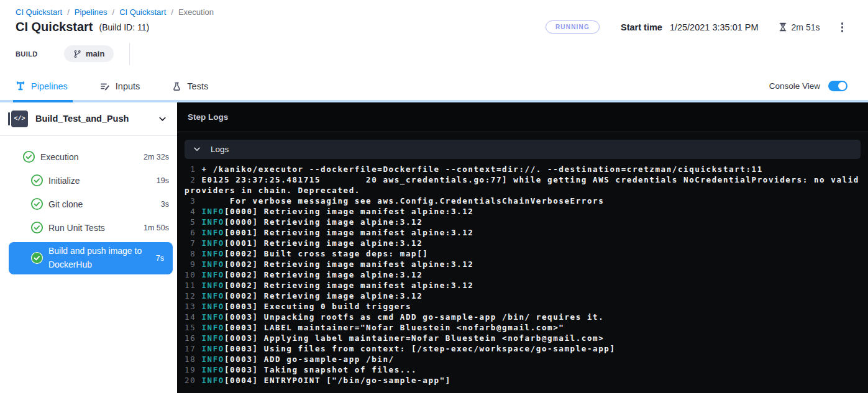 The width and height of the screenshot is (868, 393). What do you see at coordinates (163, 119) in the screenshot?
I see `chevron-down-icon` at bounding box center [163, 119].